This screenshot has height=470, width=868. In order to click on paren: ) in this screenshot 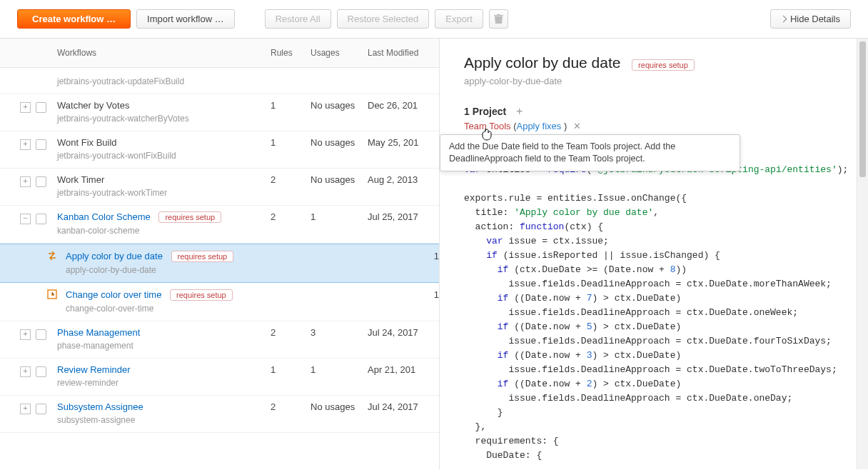, I will do `click(564, 126)`.